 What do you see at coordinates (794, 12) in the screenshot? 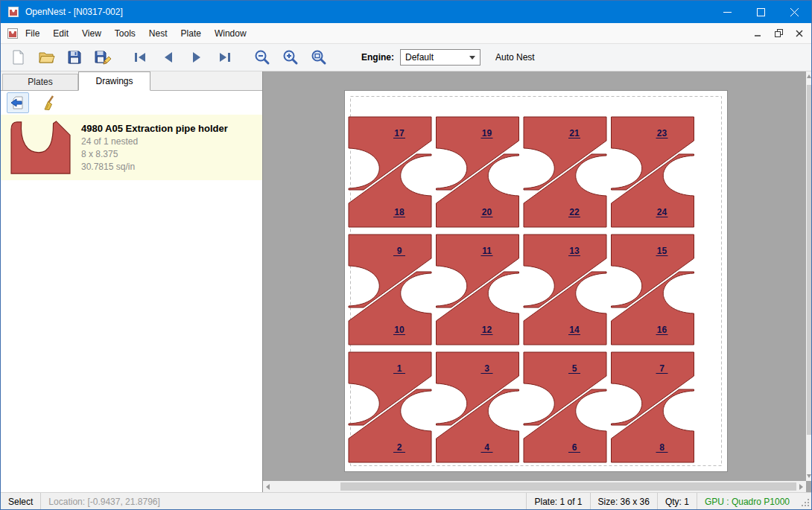
I see `close-icon` at bounding box center [794, 12].